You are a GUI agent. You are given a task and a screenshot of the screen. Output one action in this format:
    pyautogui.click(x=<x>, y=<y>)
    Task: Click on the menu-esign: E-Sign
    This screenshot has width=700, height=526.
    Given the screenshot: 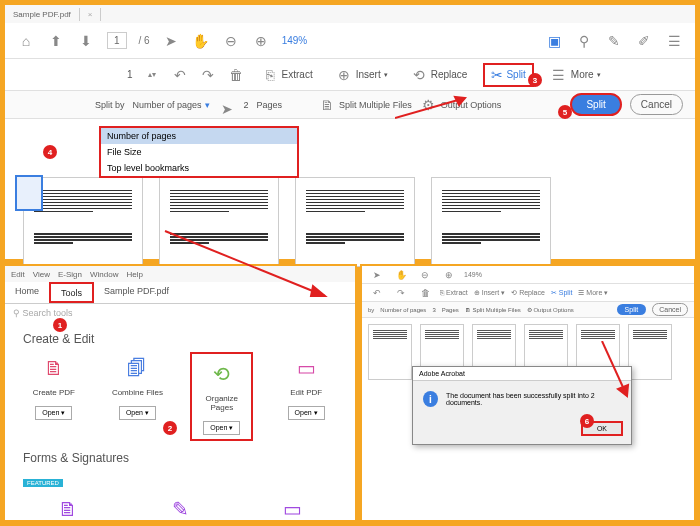 What is the action you would take?
    pyautogui.click(x=70, y=274)
    